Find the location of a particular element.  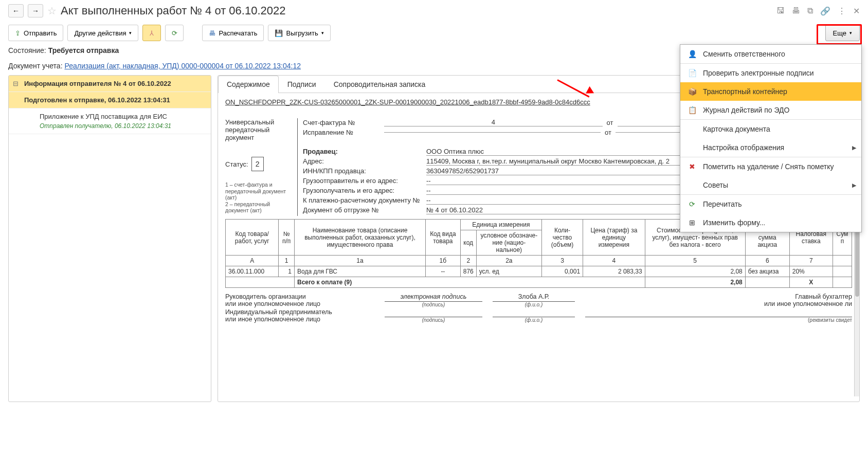

dd-document-card: Карточка документа is located at coordinates (771, 129).